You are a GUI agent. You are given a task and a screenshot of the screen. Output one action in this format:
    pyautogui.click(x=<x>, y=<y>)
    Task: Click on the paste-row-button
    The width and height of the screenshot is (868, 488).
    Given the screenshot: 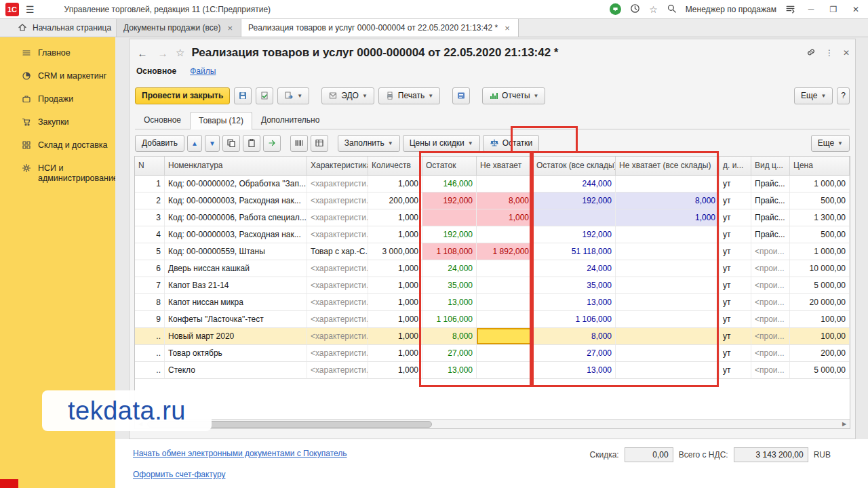 What is the action you would take?
    pyautogui.click(x=252, y=144)
    